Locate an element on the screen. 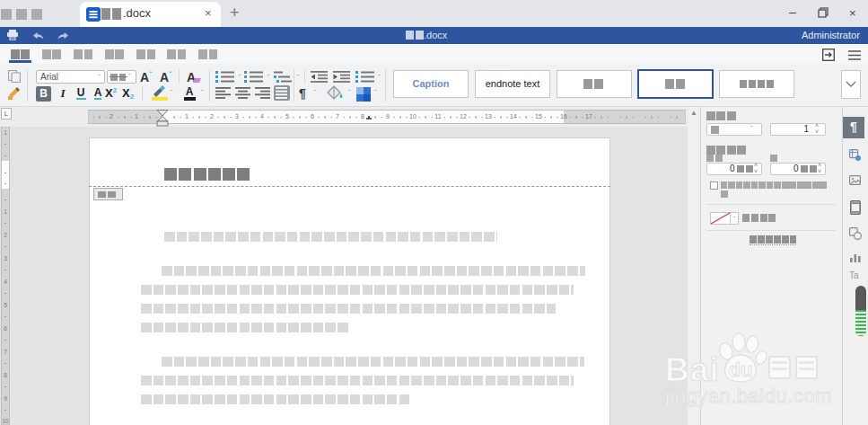 The image size is (868, 425). svg-text: 14 is located at coordinates (513, 117).